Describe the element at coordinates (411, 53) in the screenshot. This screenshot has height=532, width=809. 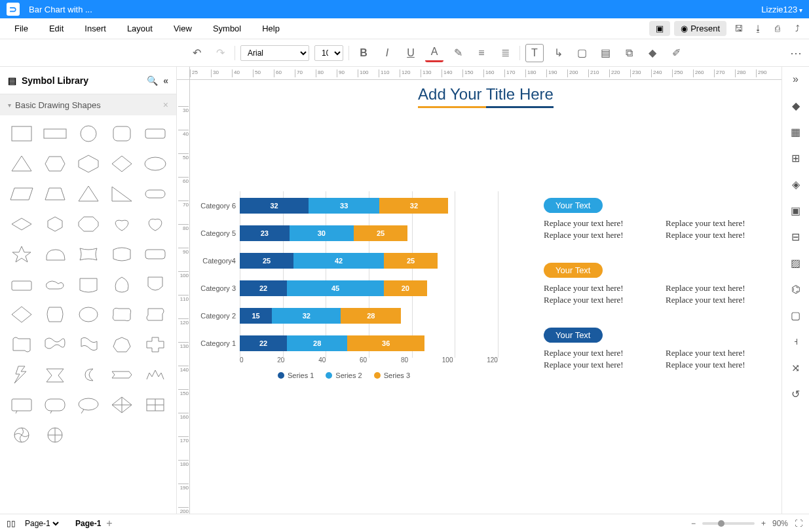
I see `underline-button: U` at that location.